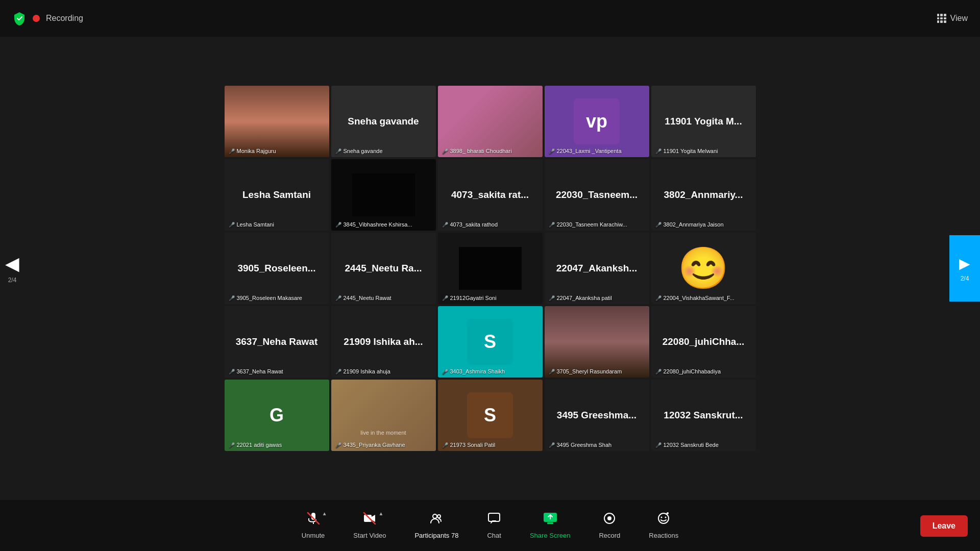 The width and height of the screenshot is (980, 551). I want to click on tile-display-name-22047: 22047_Akanksh..., so click(597, 268).